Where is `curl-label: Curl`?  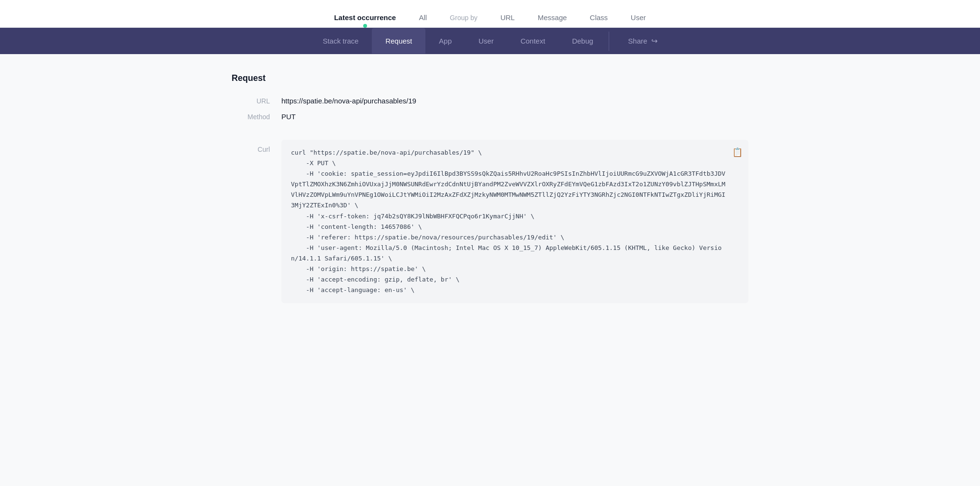
curl-label: Curl is located at coordinates (251, 147).